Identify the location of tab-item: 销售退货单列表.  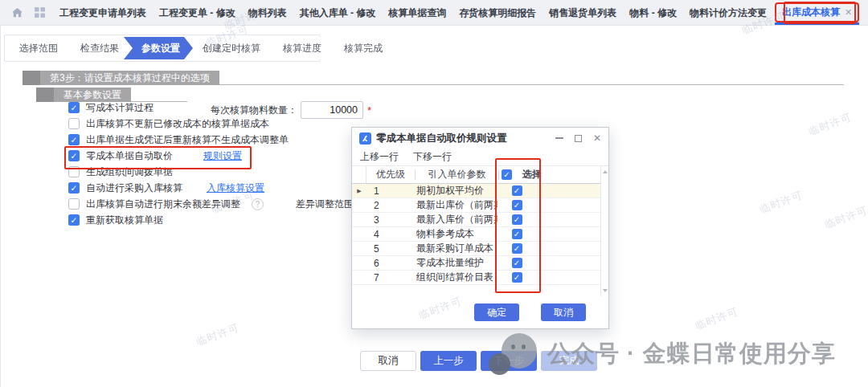
(583, 13).